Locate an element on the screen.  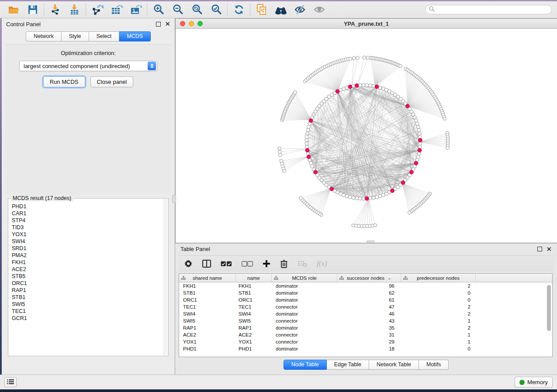
delete-table-button is located at coordinates (302, 264).